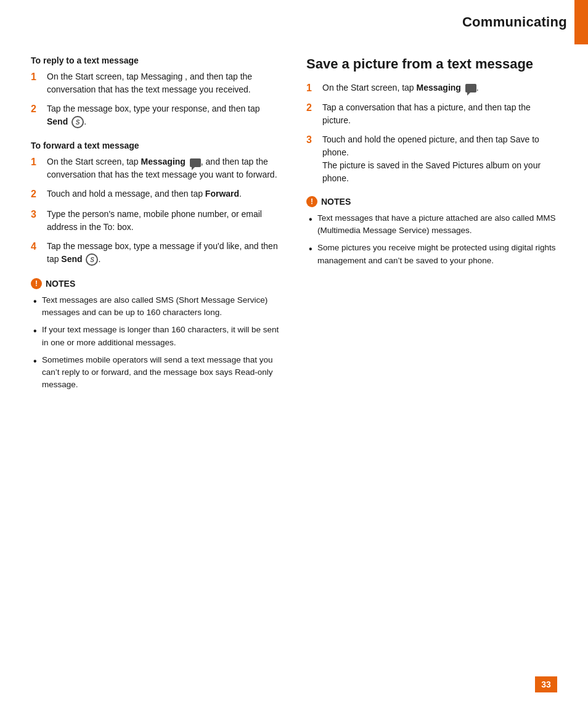 The height and width of the screenshot is (706, 588). Describe the element at coordinates (431, 114) in the screenshot. I see `right-step-2: 2 Tap a conversation that has a picture,…` at that location.